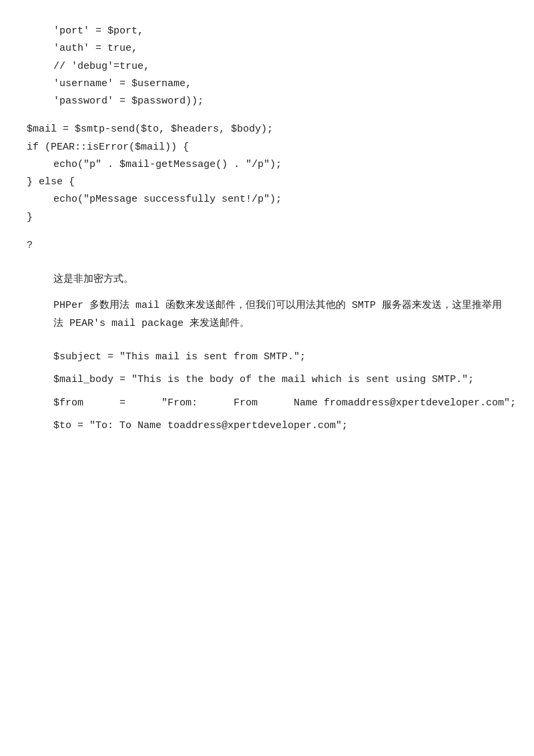 The image size is (534, 756). What do you see at coordinates (267, 246) in the screenshot?
I see `code-block-question: ?` at bounding box center [267, 246].